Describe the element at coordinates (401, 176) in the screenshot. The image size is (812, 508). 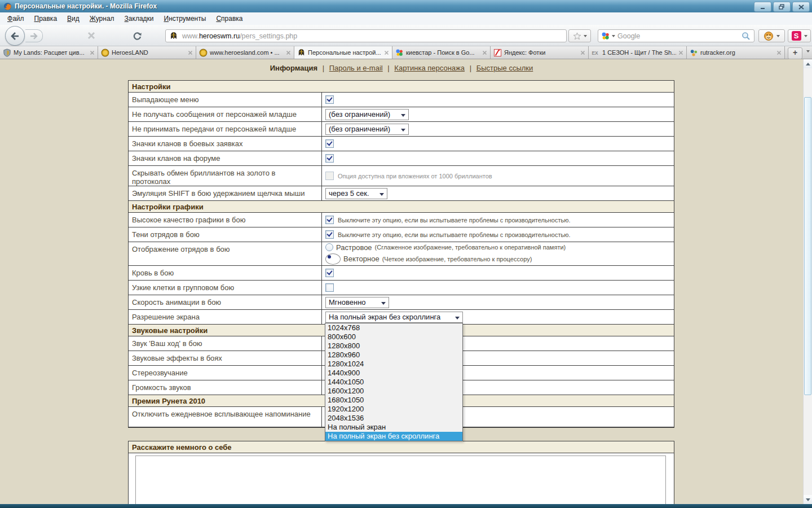
I see `settings-row: Скрывать обмен бриллиантов на золото в п…` at that location.